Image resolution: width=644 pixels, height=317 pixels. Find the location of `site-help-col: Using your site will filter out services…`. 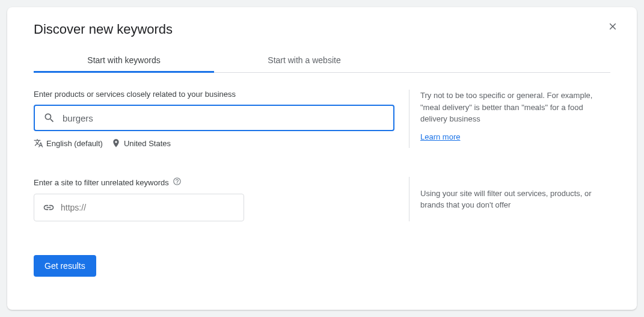

site-help-col: Using your site will filter out services… is located at coordinates (510, 199).